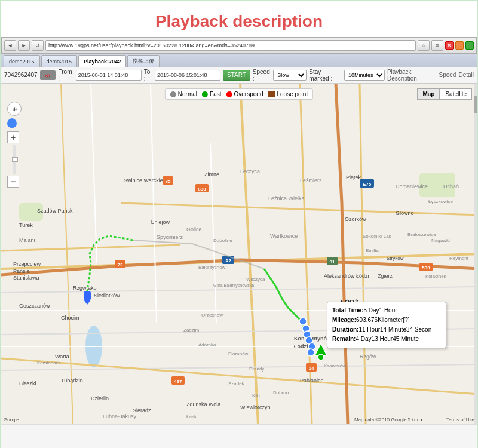 The image size is (478, 448). What do you see at coordinates (445, 94) in the screenshot?
I see `map-type-buttons: Map Satellite` at bounding box center [445, 94].